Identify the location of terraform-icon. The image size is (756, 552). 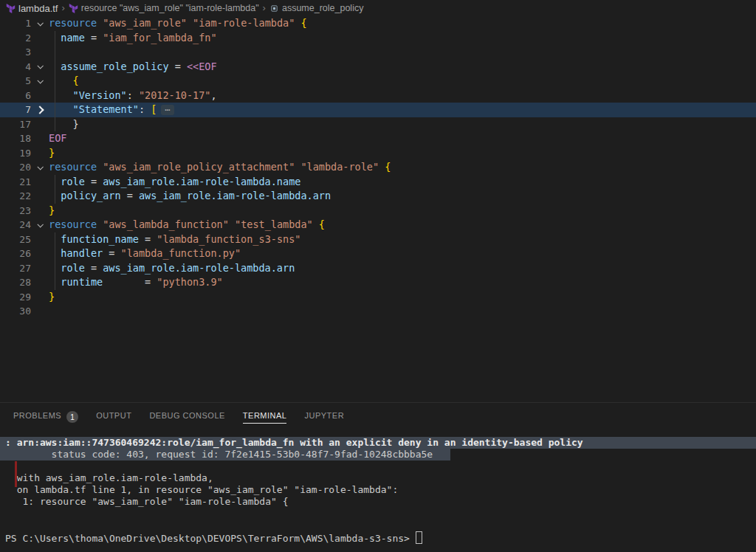
(74, 9).